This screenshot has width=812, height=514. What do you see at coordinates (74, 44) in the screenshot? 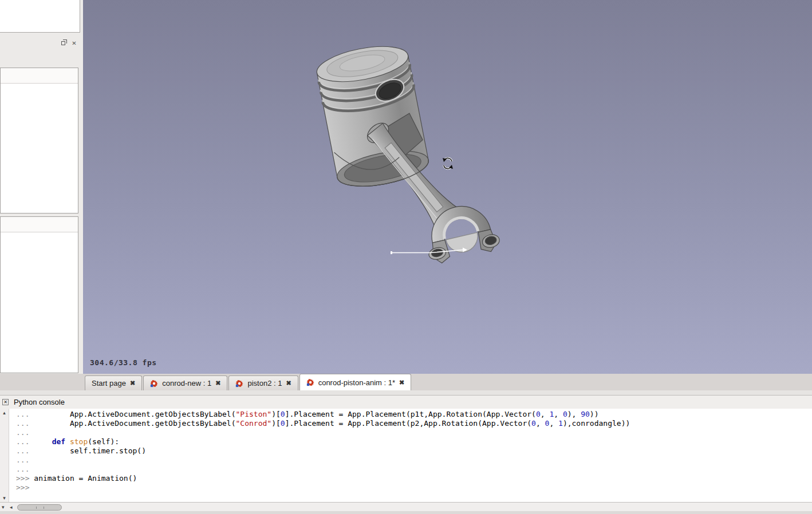
I see `close-icon: ✕` at bounding box center [74, 44].